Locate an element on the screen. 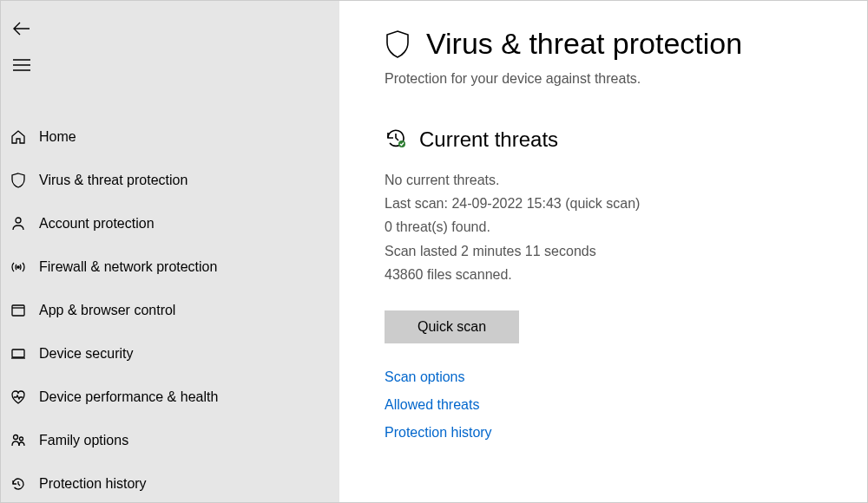 The width and height of the screenshot is (868, 503). quick-scan-button: Quick scan is located at coordinates (451, 327).